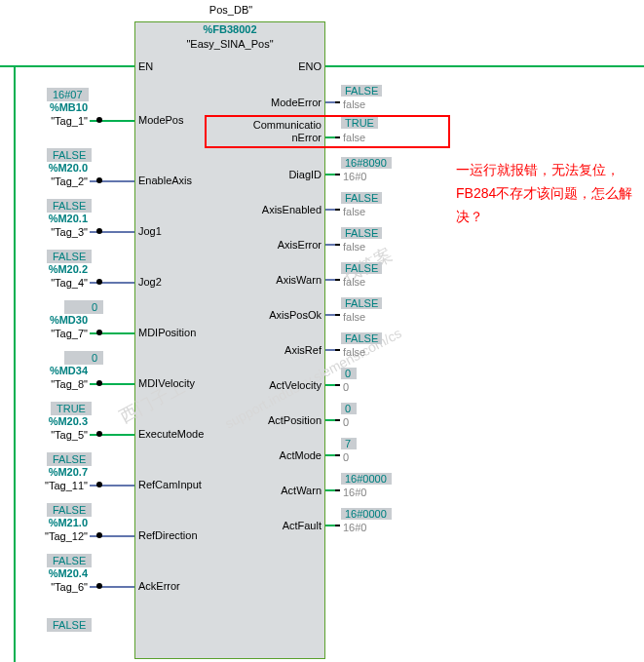  Describe the element at coordinates (150, 282) in the screenshot. I see `input-pin-3: Jog2` at that location.